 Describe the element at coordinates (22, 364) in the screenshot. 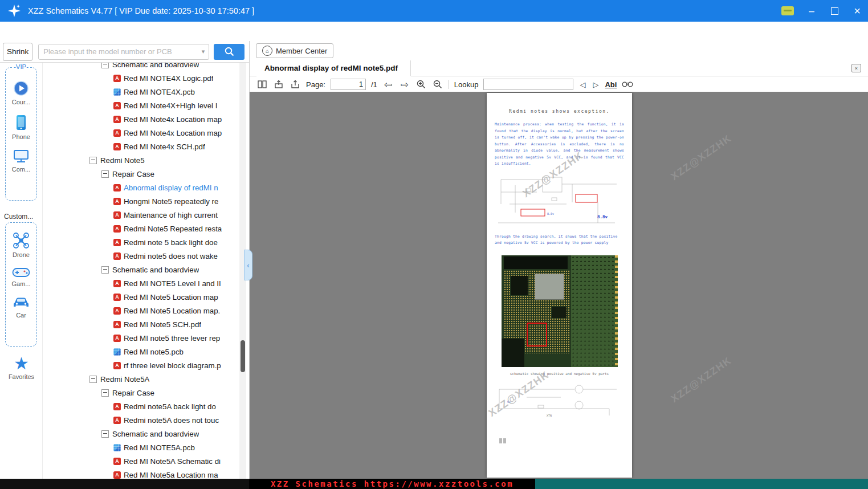

I see `star-icon: ★` at that location.